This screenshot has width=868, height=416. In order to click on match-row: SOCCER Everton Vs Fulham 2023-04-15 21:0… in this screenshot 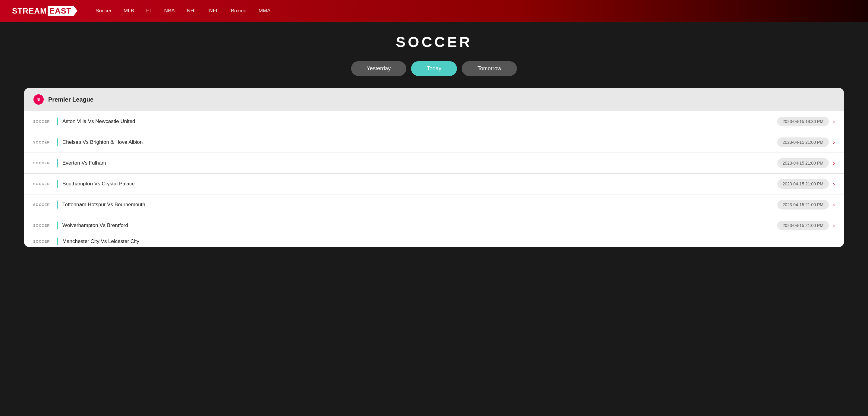, I will do `click(434, 163)`.